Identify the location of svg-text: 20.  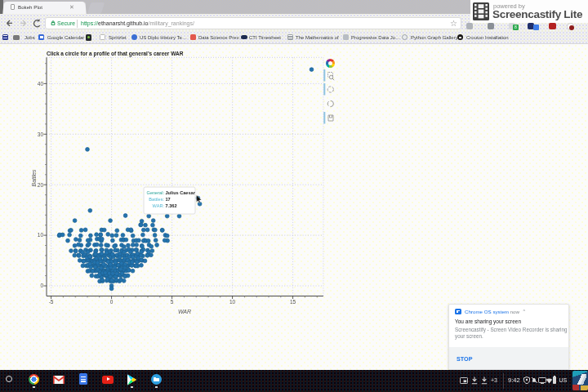
(41, 185).